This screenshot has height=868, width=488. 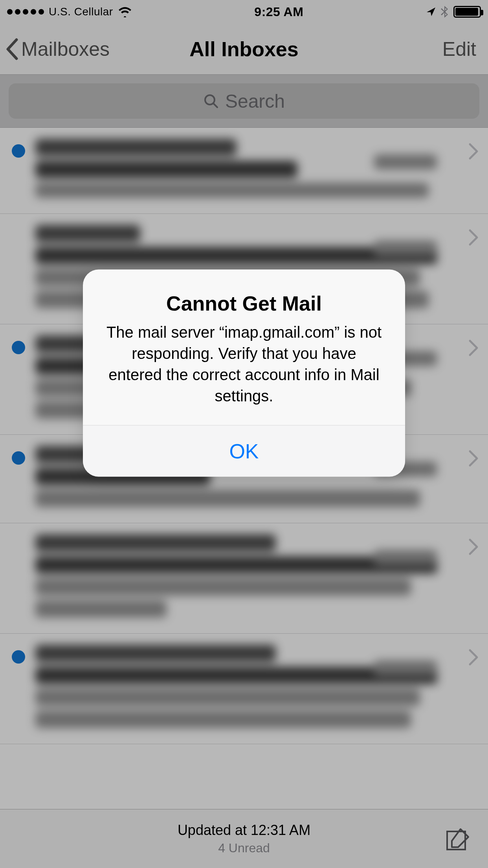 I want to click on alert-message: The mail server “imap.gmail.com” is not …, so click(x=244, y=364).